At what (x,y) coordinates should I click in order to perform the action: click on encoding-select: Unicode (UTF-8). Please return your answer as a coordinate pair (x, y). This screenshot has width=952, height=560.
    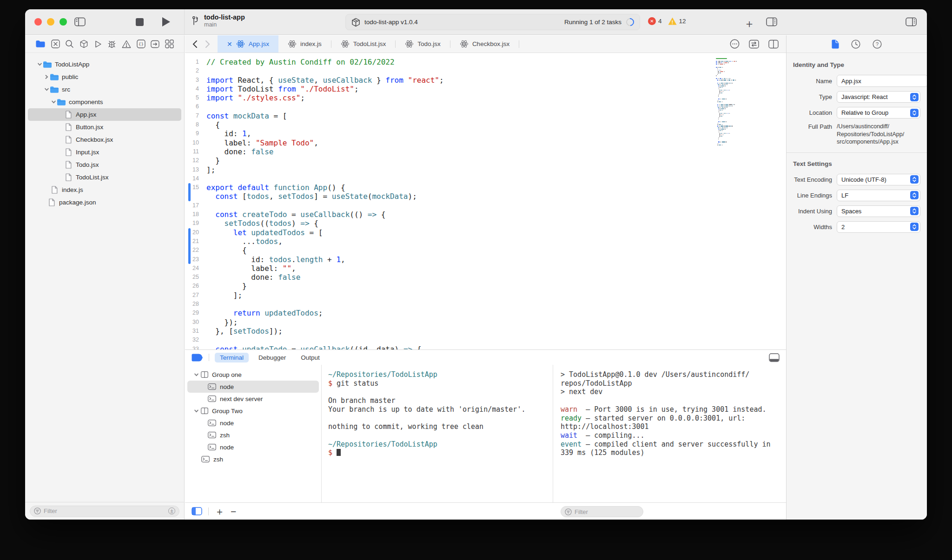
    Looking at the image, I should click on (879, 179).